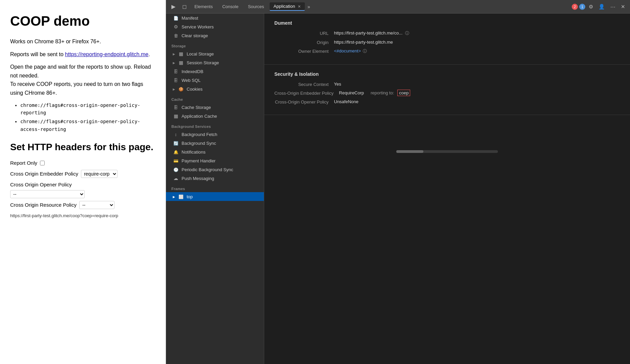  I want to click on sidebar-item-service-workers-label: Service Workers, so click(198, 27).